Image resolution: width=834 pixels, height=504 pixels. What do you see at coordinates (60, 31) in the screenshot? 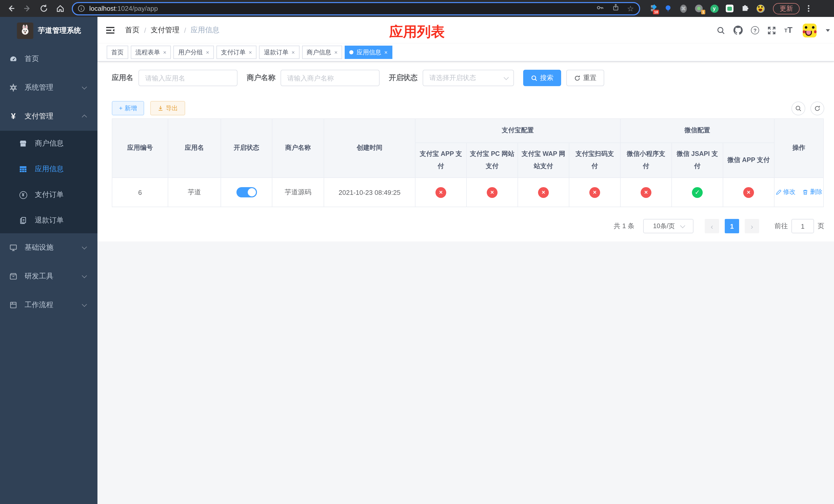
I see `system-title: 芋道管理系统` at bounding box center [60, 31].